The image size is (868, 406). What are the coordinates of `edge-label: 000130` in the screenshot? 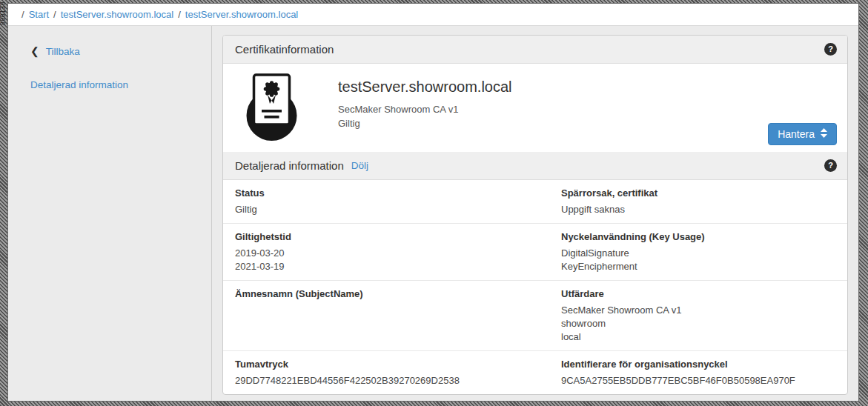 It's located at (4, 13).